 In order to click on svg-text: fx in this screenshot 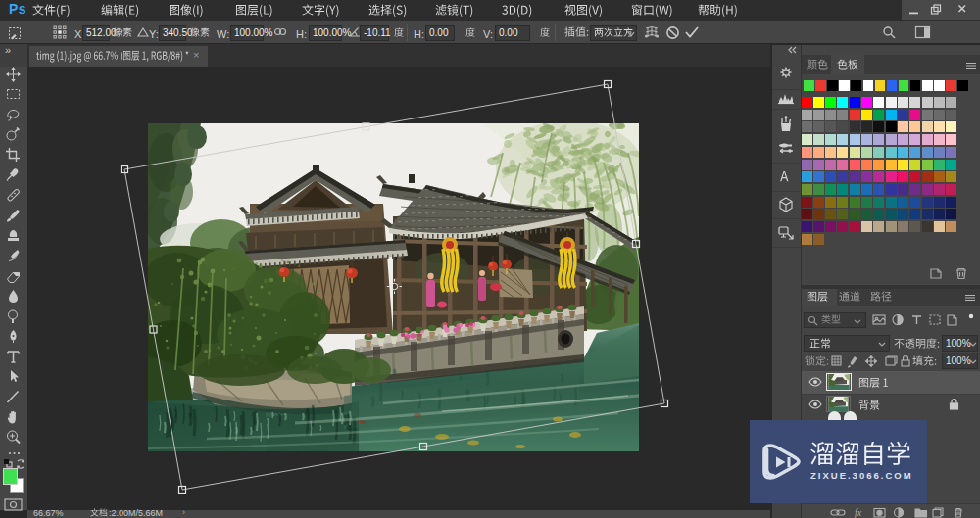, I will do `click(858, 513)`.